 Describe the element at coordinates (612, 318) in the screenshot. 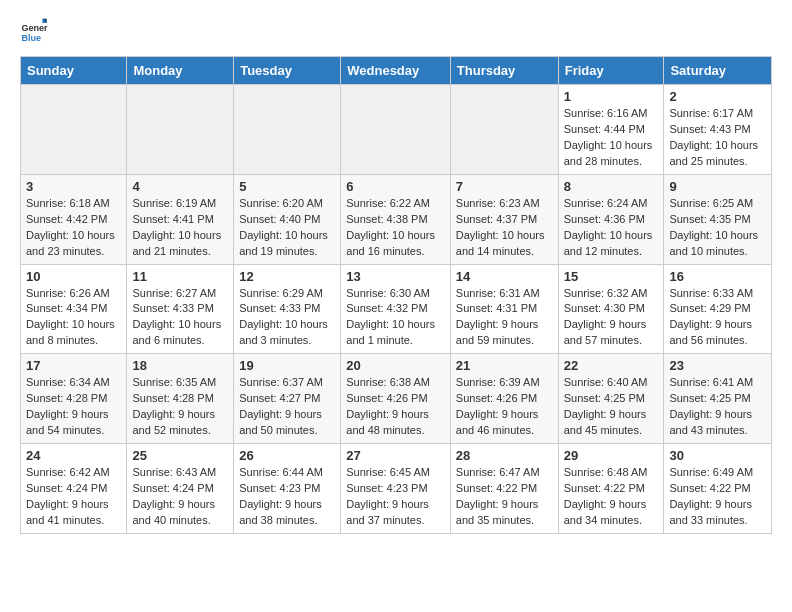

I see `cell-info: Sunrise: 6:32 AMSunset: 4:30 PMDaylight:…` at that location.